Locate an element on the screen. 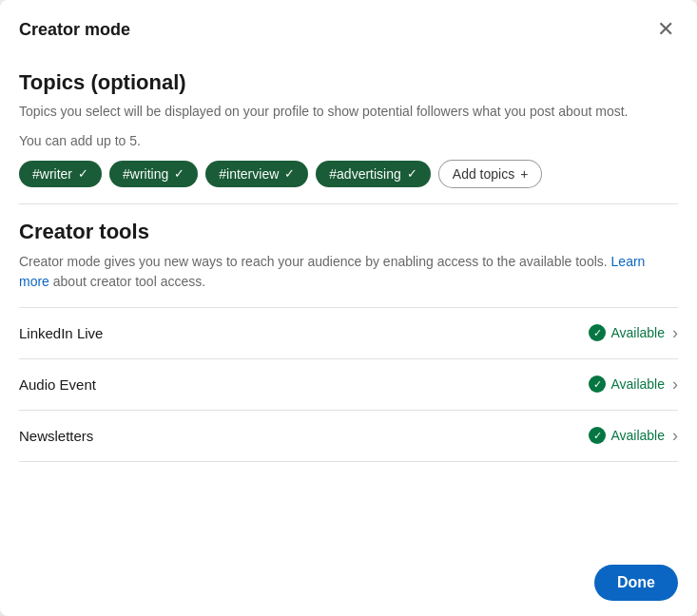 This screenshot has width=697, height=616. topics-section-title: Topics (optional) is located at coordinates (348, 83).